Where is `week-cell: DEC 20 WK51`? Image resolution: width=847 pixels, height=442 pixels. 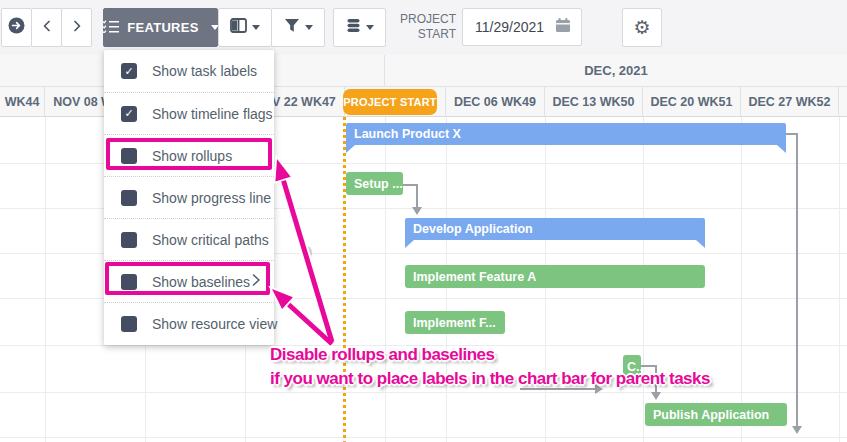
week-cell: DEC 20 WK51 is located at coordinates (692, 102).